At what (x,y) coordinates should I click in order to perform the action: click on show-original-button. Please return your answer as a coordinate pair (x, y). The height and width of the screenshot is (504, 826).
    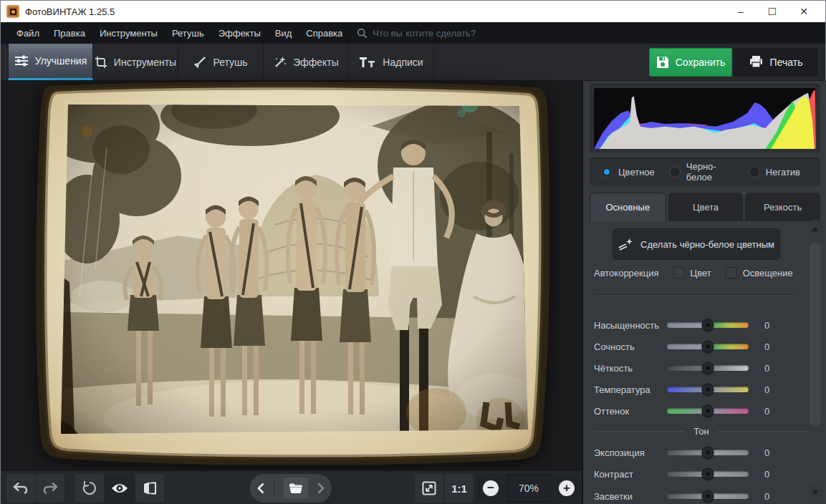
    Looking at the image, I should click on (120, 488).